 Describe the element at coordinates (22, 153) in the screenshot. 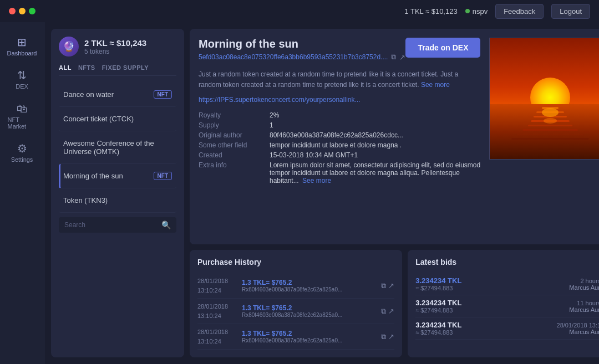

I see `sidebar-item-settings: ⚙ Settings` at that location.